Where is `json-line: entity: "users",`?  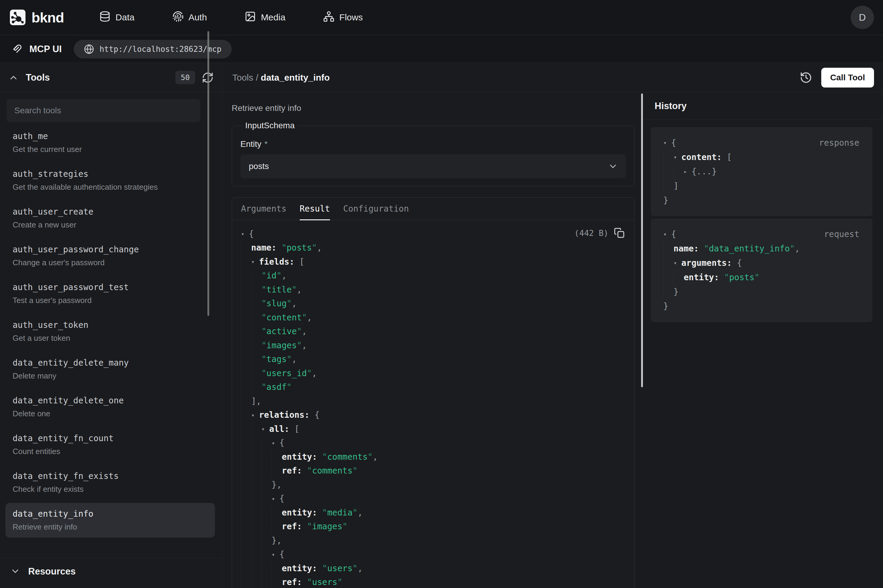
json-line: entity: "users", is located at coordinates (433, 568).